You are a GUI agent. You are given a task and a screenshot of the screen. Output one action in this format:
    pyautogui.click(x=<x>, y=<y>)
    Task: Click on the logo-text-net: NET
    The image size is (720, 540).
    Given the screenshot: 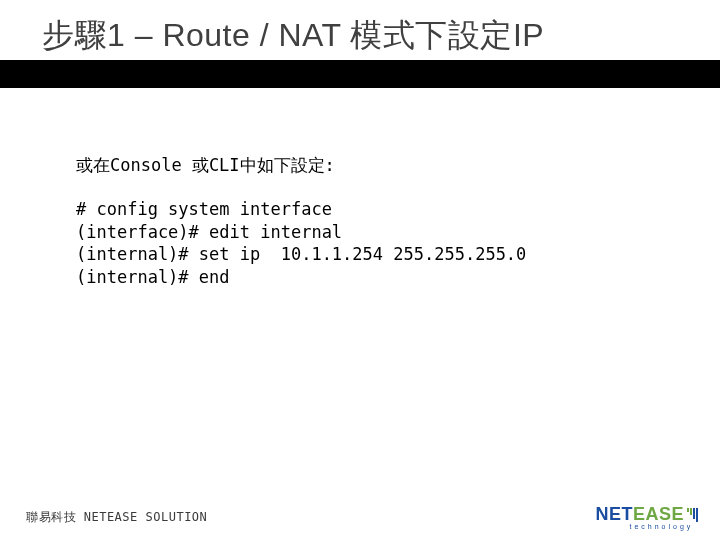 What is the action you would take?
    pyautogui.click(x=614, y=514)
    